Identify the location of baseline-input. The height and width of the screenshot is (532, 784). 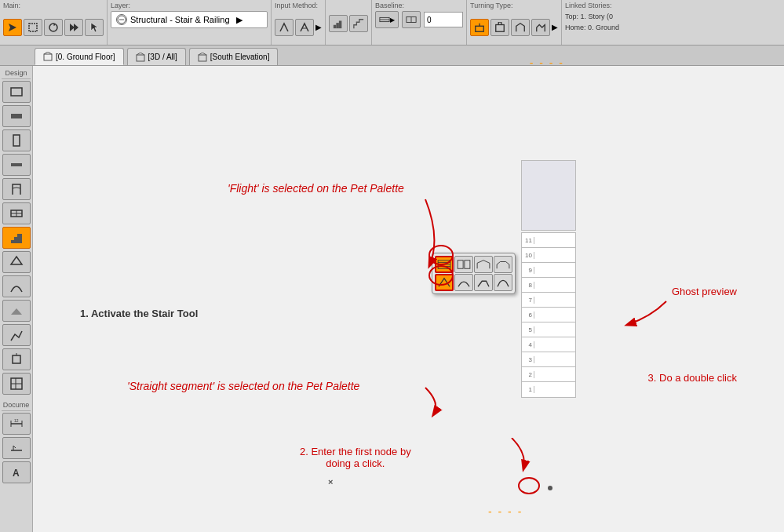
(443, 20).